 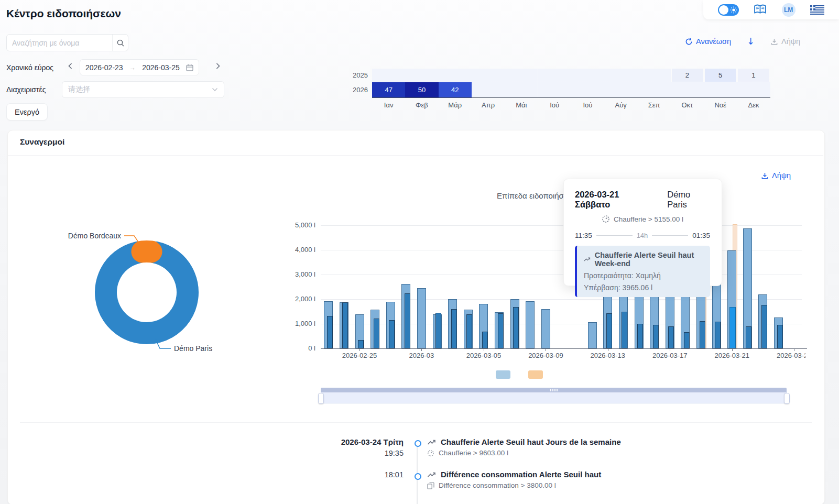 I want to click on gridline, so click(x=561, y=225).